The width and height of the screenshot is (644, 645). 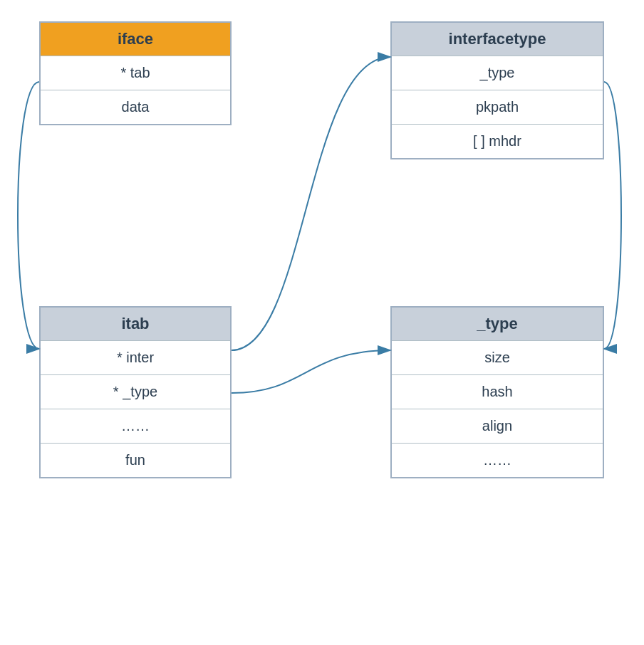 What do you see at coordinates (135, 392) in the screenshot?
I see `itab-field-type: * _type` at bounding box center [135, 392].